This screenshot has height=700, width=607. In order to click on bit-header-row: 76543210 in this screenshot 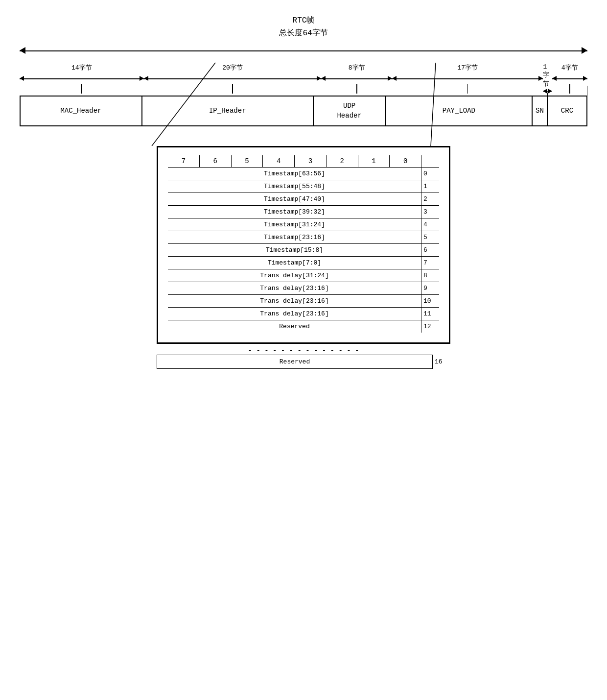, I will do `click(304, 162)`.